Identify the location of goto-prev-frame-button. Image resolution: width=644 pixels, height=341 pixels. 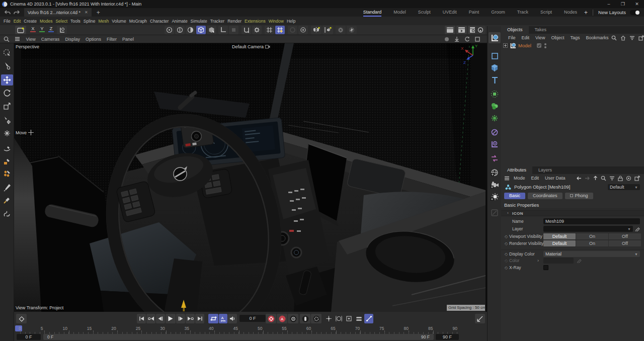
(160, 319).